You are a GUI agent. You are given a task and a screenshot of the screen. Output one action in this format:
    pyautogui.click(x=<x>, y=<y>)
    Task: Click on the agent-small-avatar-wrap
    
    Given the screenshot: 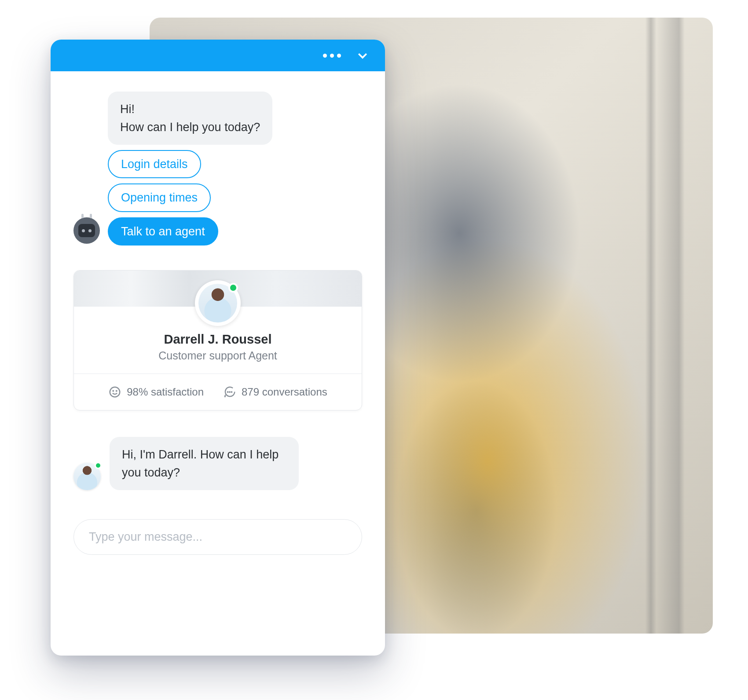 What is the action you would take?
    pyautogui.click(x=87, y=476)
    